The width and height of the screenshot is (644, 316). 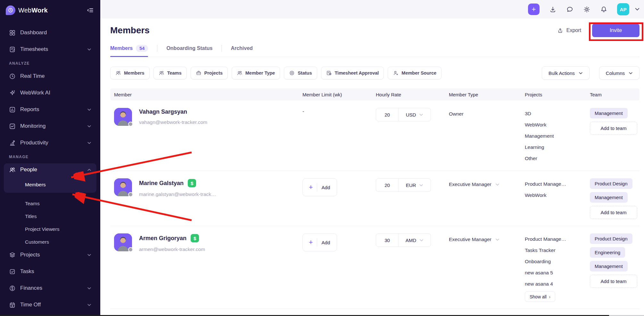 I want to click on filter-chips: MembersTeamsProjectsMember TypeStatusTim…, so click(x=276, y=73).